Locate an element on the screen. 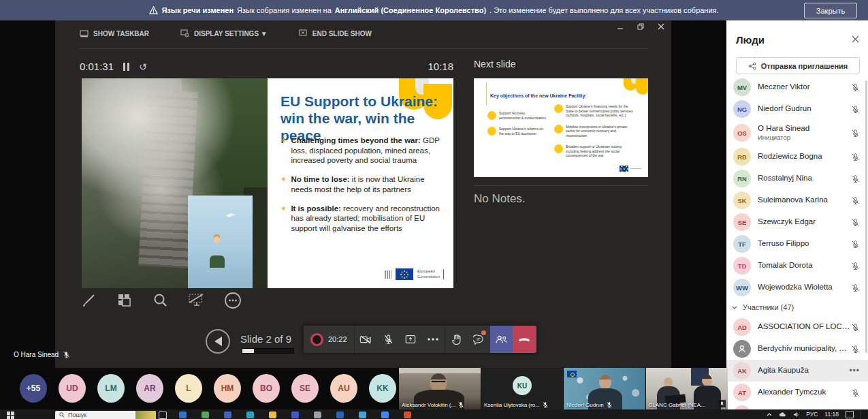  participant-avatar: BO is located at coordinates (266, 388).